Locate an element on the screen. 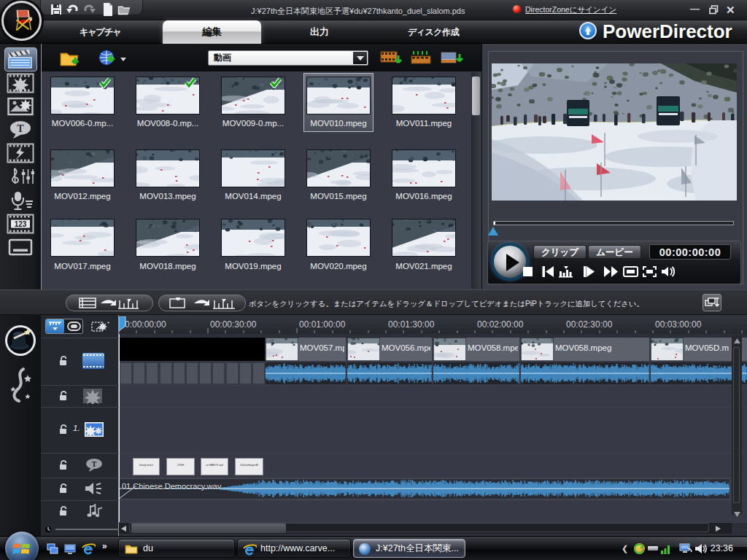  svg-text: 123 is located at coordinates (20, 225).